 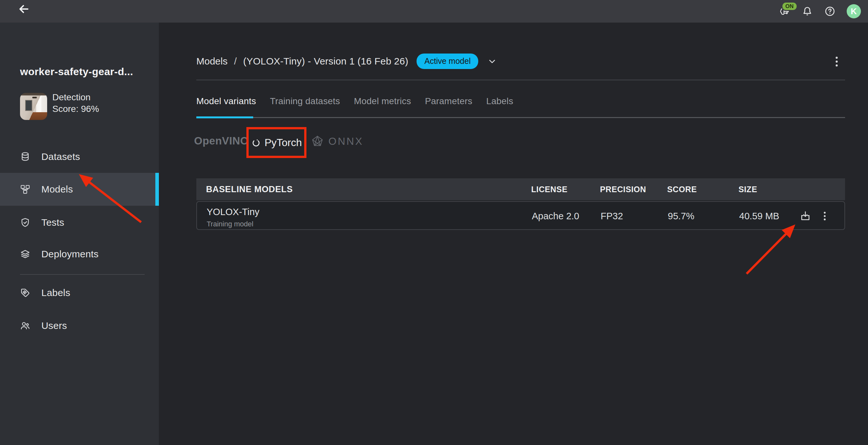 I want to click on sidebar-item-deployments: Deployments, so click(x=80, y=254).